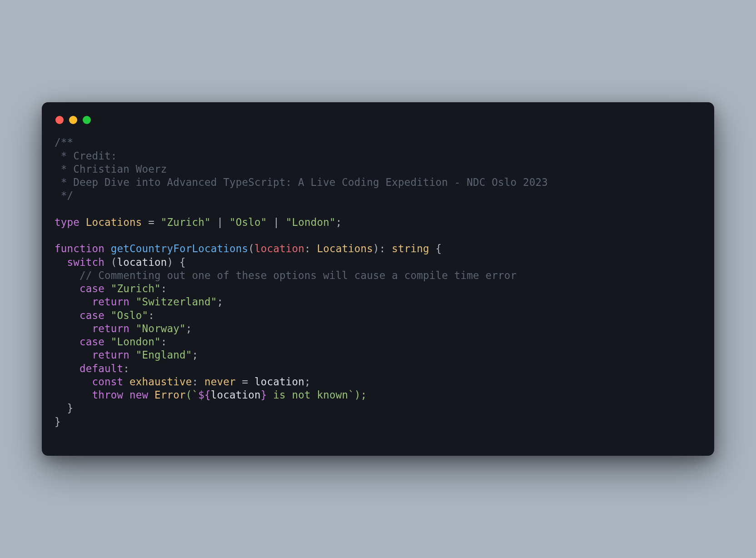 The image size is (756, 558). What do you see at coordinates (110, 302) in the screenshot?
I see `kw-return1: return` at bounding box center [110, 302].